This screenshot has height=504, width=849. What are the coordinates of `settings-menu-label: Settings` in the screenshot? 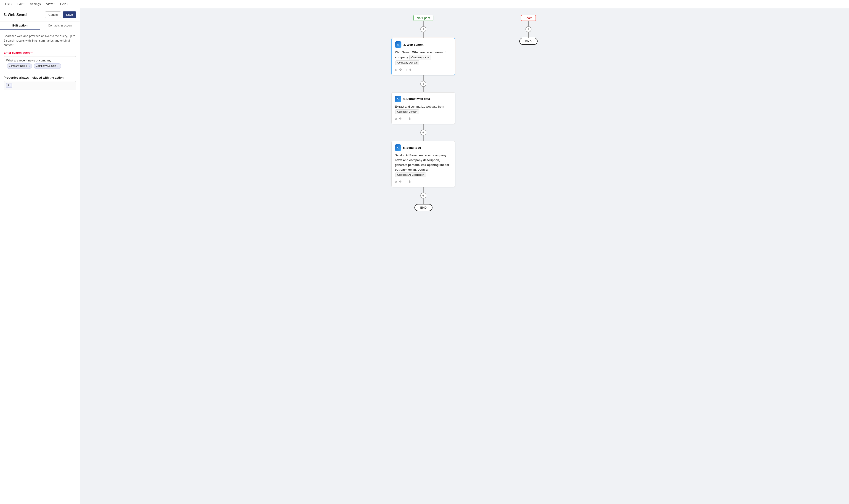 It's located at (35, 4).